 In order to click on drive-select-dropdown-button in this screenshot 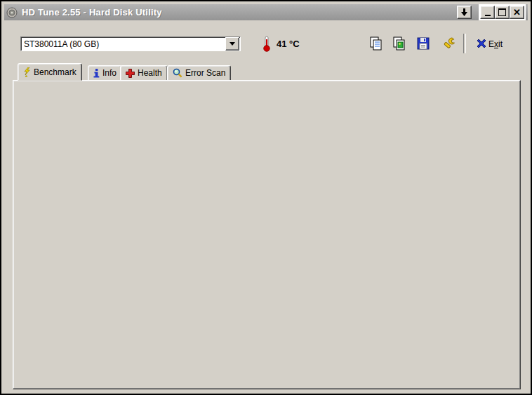, I will do `click(232, 43)`.